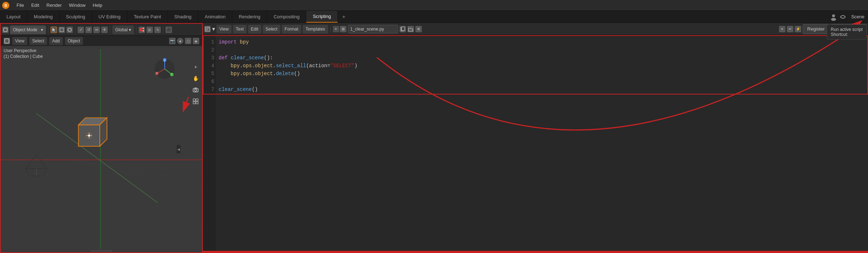  I want to click on scale-icon: ⇔, so click(97, 30).